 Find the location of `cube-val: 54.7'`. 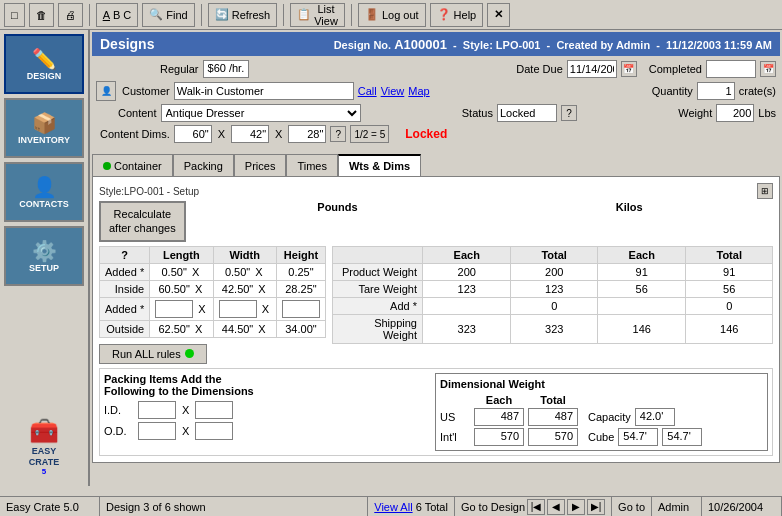

cube-val: 54.7' is located at coordinates (638, 437).